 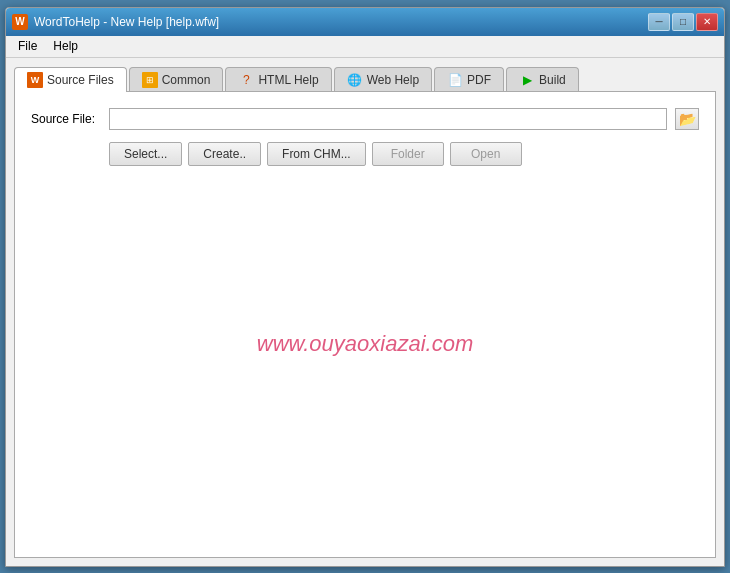 What do you see at coordinates (355, 80) in the screenshot?
I see `web-help-icon: 🌐` at bounding box center [355, 80].